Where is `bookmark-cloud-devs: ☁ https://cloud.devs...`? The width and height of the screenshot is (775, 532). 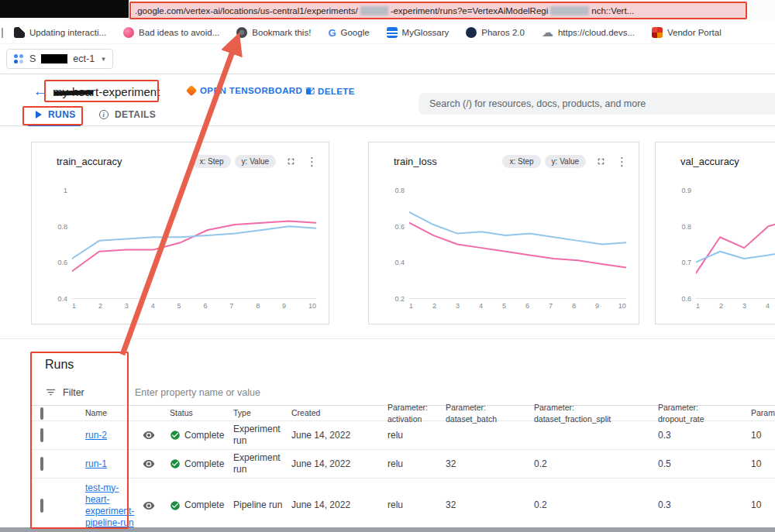
bookmark-cloud-devs: ☁ https://cloud.devs... is located at coordinates (588, 33).